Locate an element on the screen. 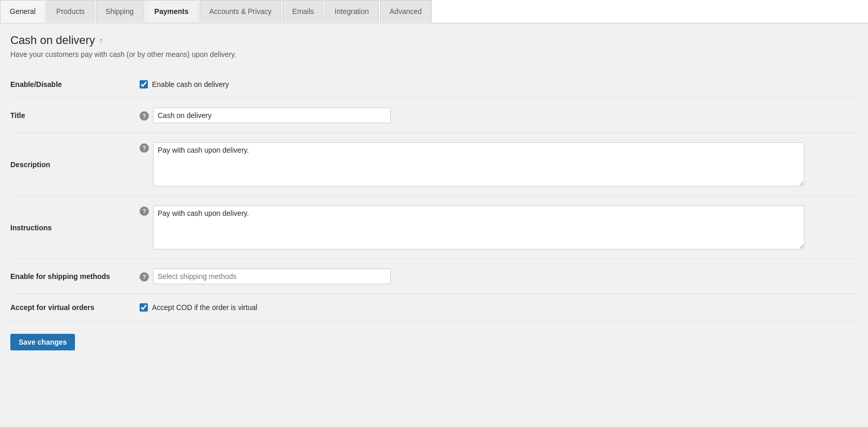 Image resolution: width=868 pixels, height=427 pixels. tab-bar: GeneralProductsShippingPaymentsAccounts … is located at coordinates (434, 11).